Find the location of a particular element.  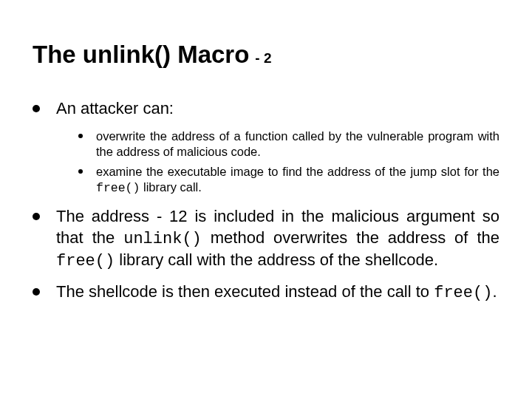

list-item-text: The address - 12 is included in the mali… is located at coordinates (278, 239).